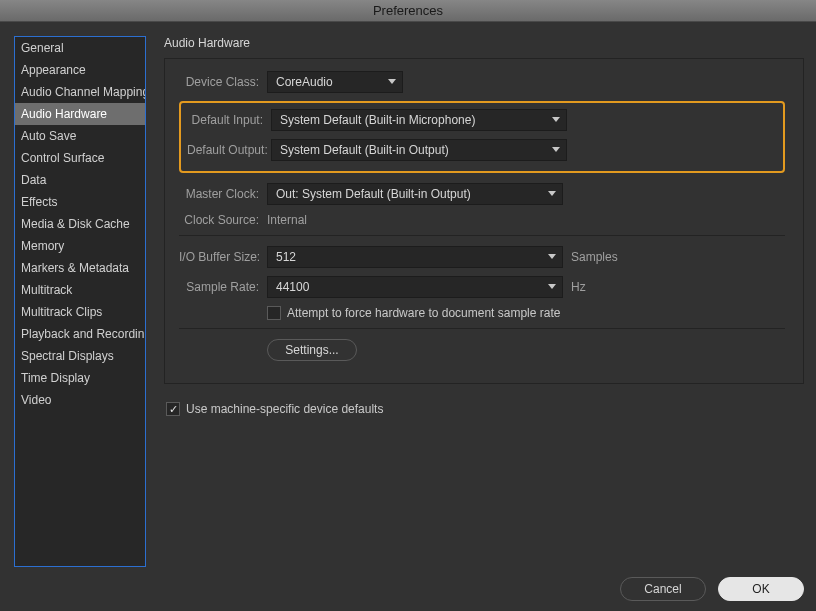  Describe the element at coordinates (594, 257) in the screenshot. I see `io-buffer-suffix: Samples` at that location.